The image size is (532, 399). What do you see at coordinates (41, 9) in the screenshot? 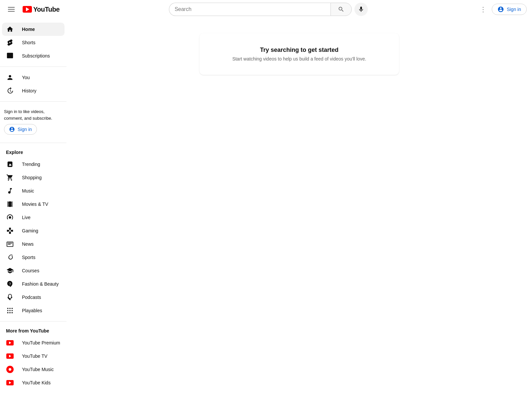
I see `logo: YouTube` at bounding box center [41, 9].